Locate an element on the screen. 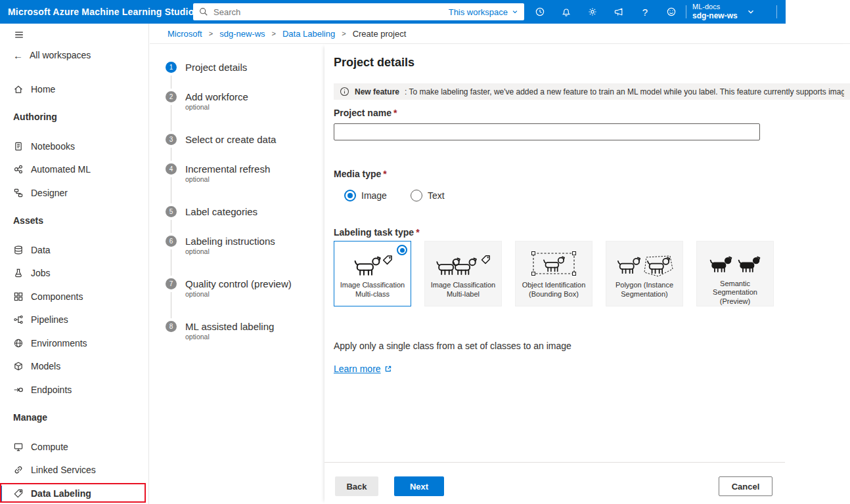  sidebar-item-jobs: Jobs is located at coordinates (74, 274).